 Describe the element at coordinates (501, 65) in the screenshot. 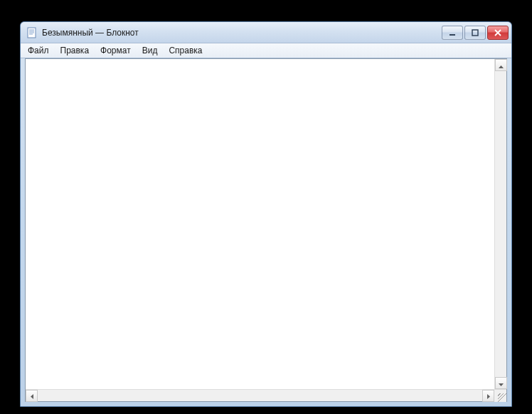

I see `scroll-up-button` at that location.